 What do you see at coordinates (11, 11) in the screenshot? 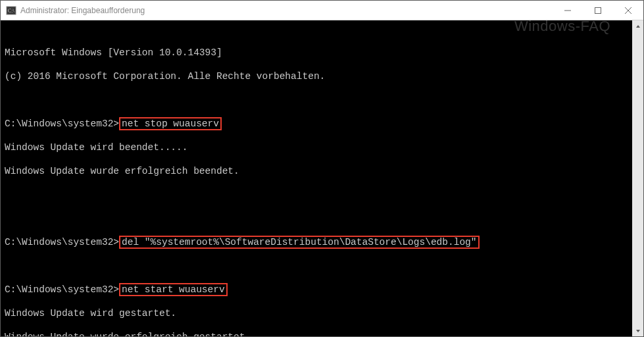
I see `cmd-icon: C:\` at bounding box center [11, 11].